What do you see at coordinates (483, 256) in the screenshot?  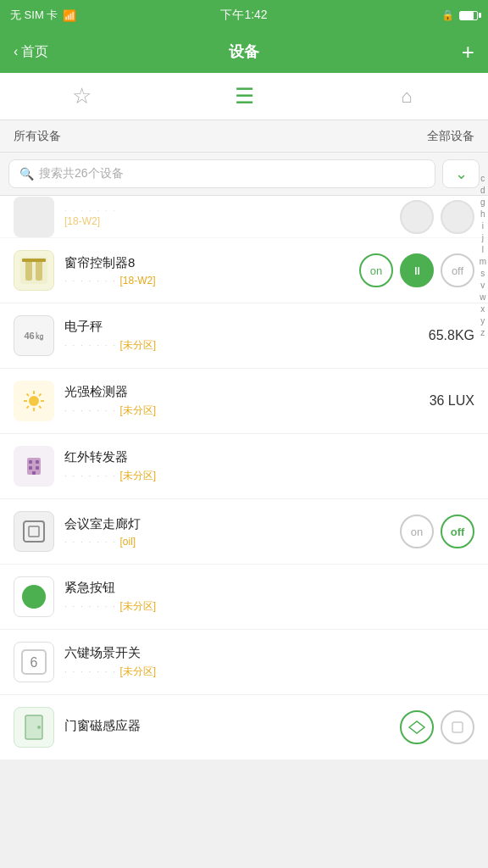 I see `alphabet-scroll: c d g h i j l m s v w x y z` at bounding box center [483, 256].